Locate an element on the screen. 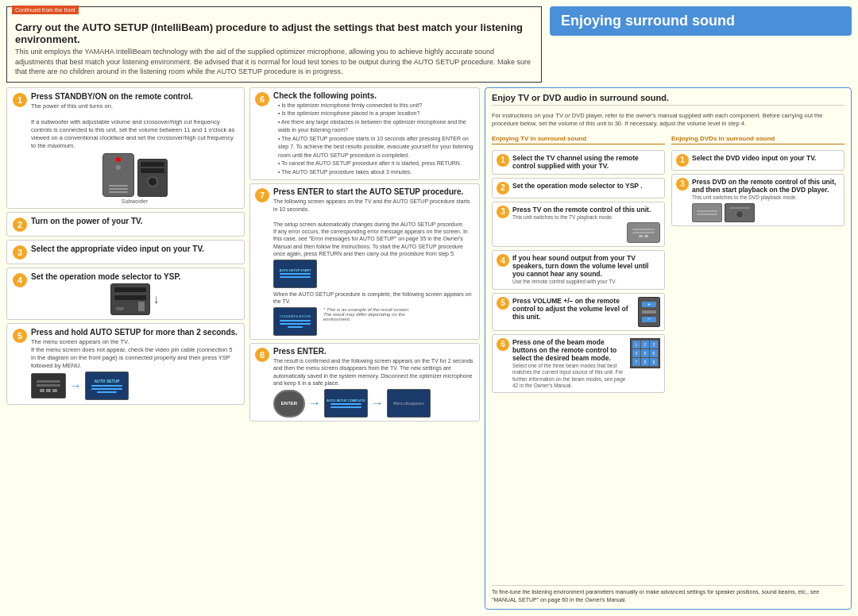 The image size is (858, 616). dvd-remote-icon is located at coordinates (707, 213).